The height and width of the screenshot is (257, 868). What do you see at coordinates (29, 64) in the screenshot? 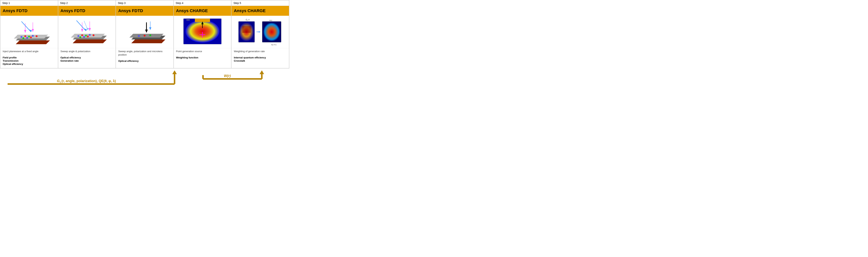
I see `step1-output-3: Optical efficiency` at bounding box center [29, 64].